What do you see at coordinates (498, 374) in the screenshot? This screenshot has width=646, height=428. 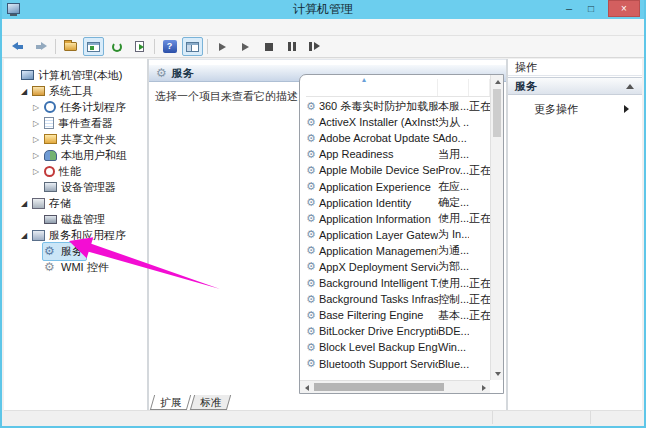 I see `scroll-down-icon` at bounding box center [498, 374].